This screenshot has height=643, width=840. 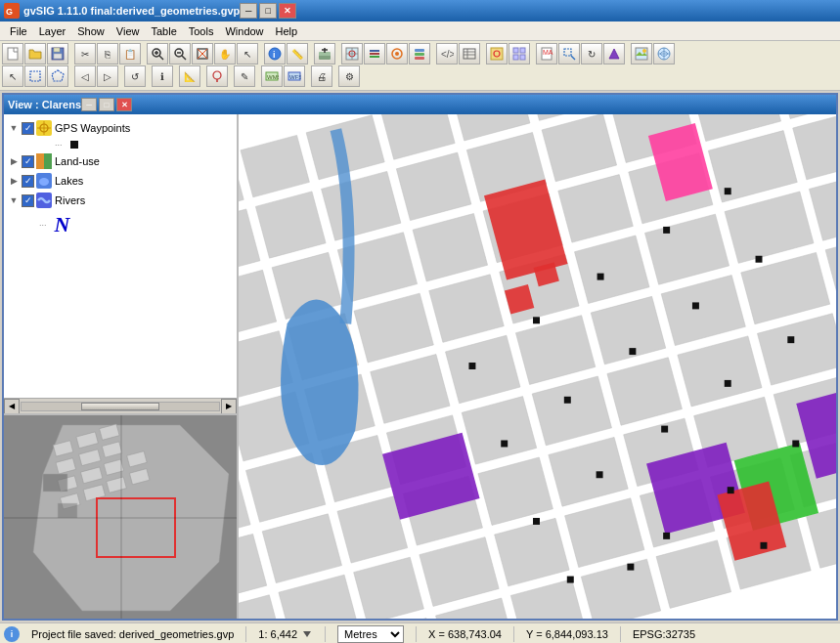 I want to click on expand-lakes-icon: ▶, so click(x=14, y=181).